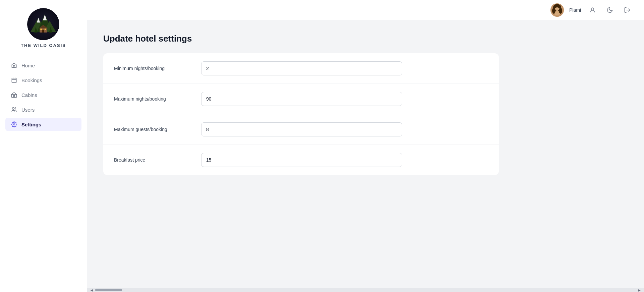 The height and width of the screenshot is (292, 644). Describe the element at coordinates (158, 160) in the screenshot. I see `breakfast-label: Breakfast price` at that location.